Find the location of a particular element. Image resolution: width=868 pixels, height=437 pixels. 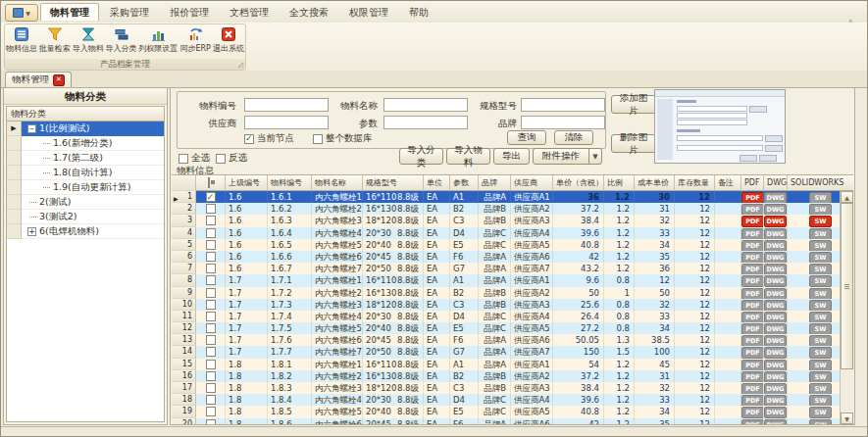

material-name-input is located at coordinates (426, 105).